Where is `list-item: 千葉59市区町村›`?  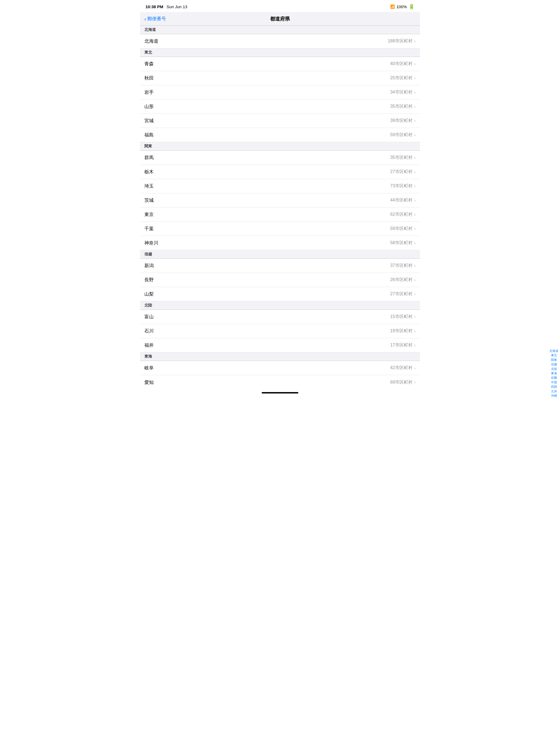
list-item: 千葉59市区町村› is located at coordinates (280, 229).